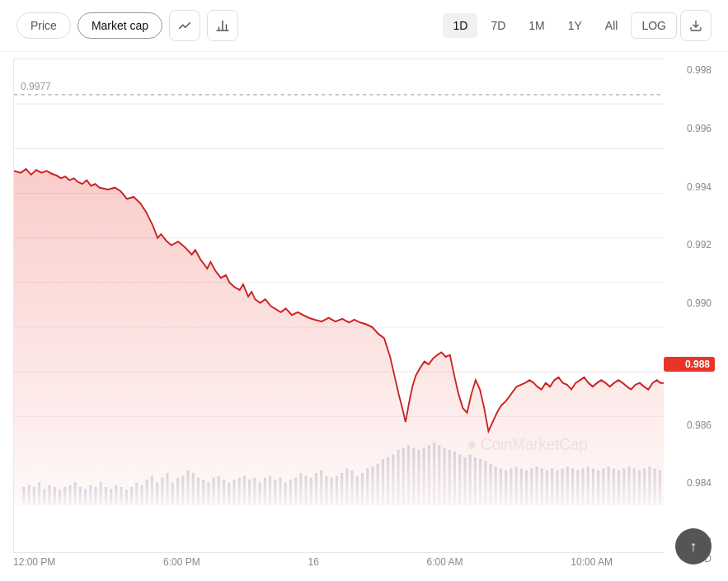 The width and height of the screenshot is (728, 581). What do you see at coordinates (575, 26) in the screenshot?
I see `period-1y-button: 1Y` at bounding box center [575, 26].